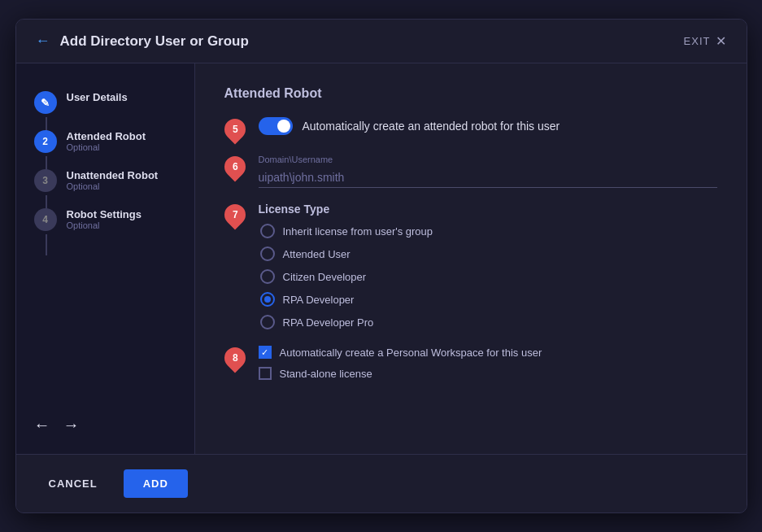 The height and width of the screenshot is (532, 762). Describe the element at coordinates (156, 483) in the screenshot. I see `add-button: ADD` at that location.